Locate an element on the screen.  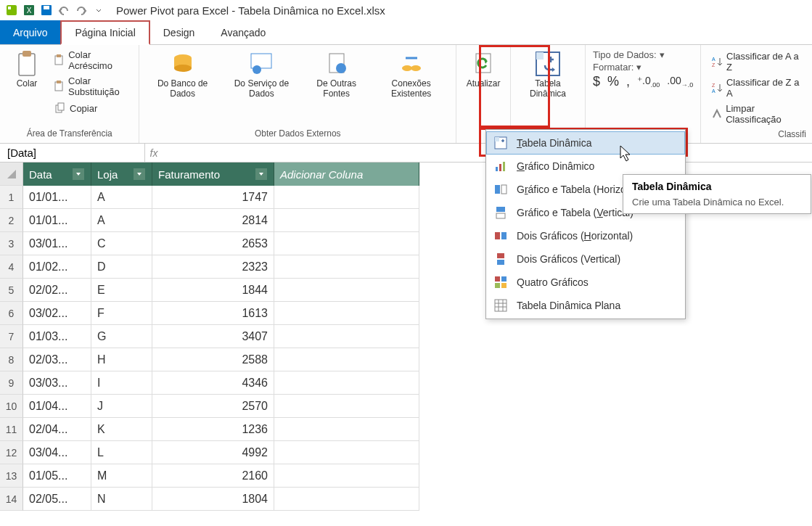
tab-file: Arquivo is located at coordinates (30, 32).